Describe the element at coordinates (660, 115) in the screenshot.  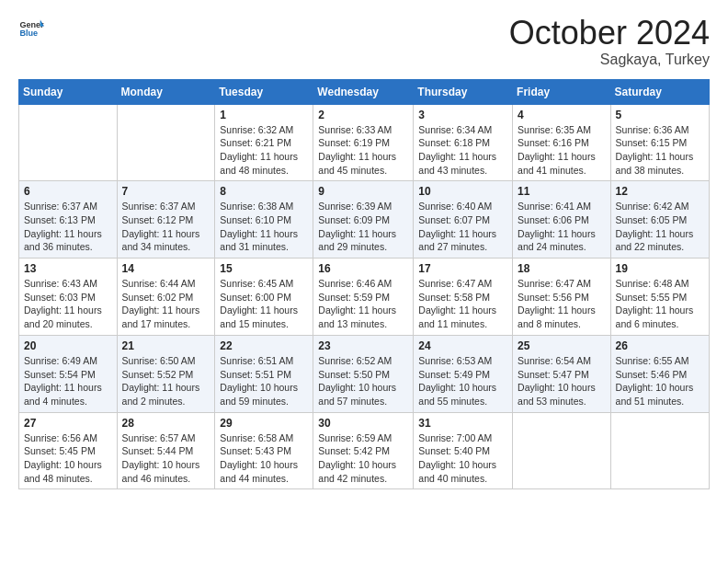
I see `day-number: 5` at that location.